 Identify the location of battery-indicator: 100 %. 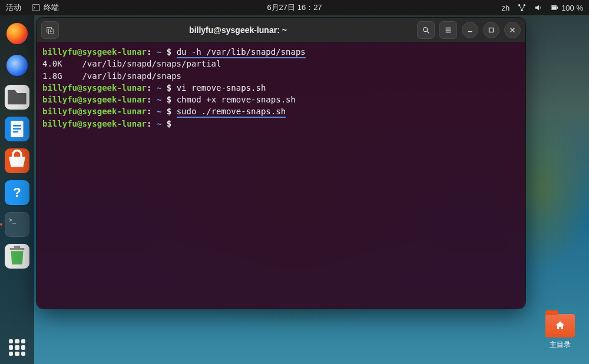
(567, 8).